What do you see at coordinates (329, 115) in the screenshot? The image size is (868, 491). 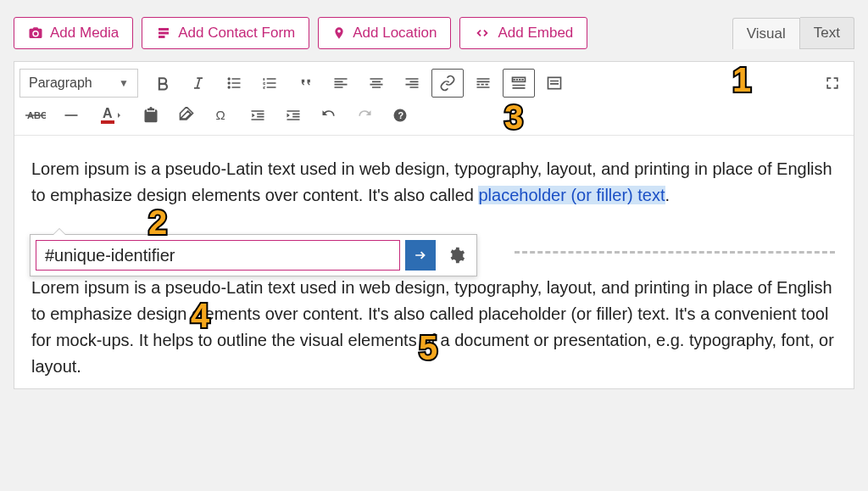 I see `undo-button` at bounding box center [329, 115].